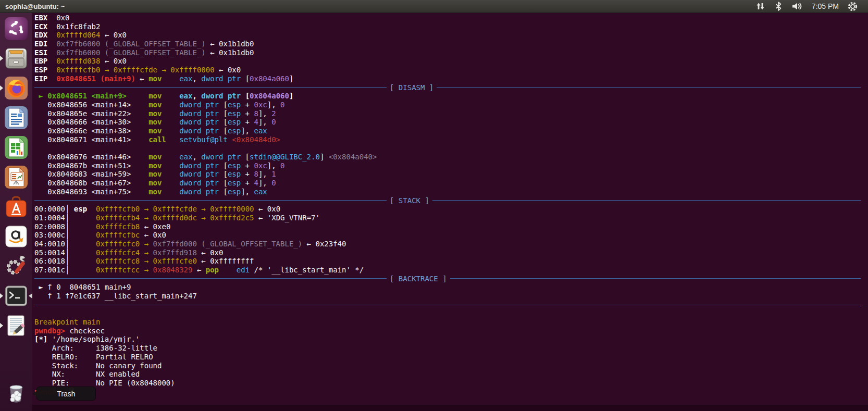  I want to click on terminal-text: 0xffffcfb0, so click(118, 209).